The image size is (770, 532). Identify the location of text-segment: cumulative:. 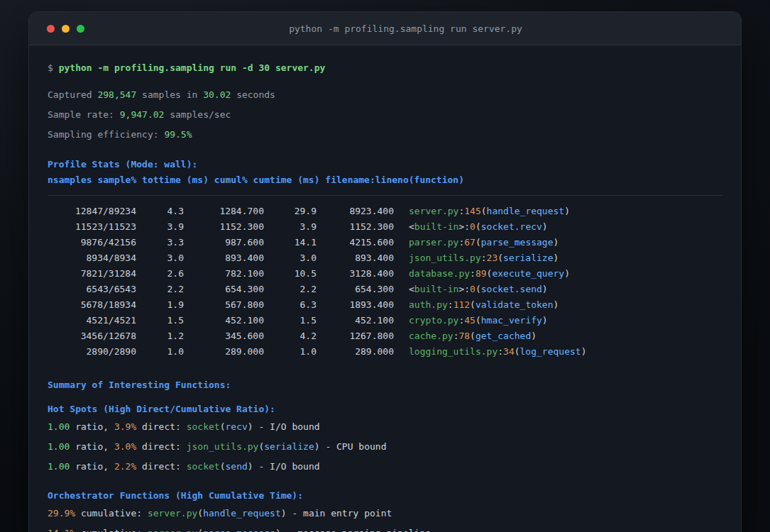
(111, 514).